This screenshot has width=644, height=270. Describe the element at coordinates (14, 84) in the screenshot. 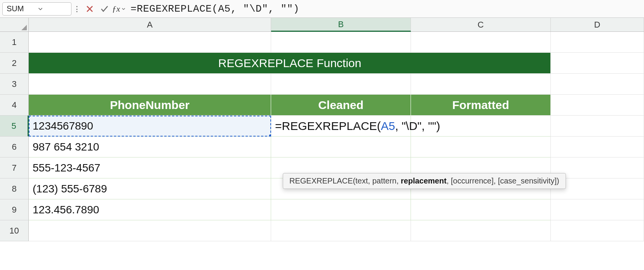

I see `row-header-3: 3` at that location.